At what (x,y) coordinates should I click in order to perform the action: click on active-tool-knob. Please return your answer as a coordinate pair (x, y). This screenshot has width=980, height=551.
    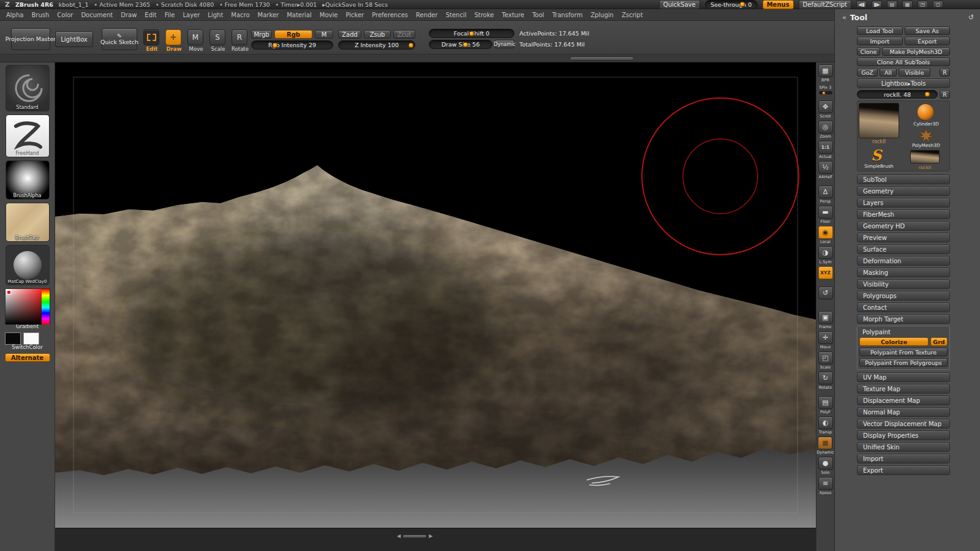
    Looking at the image, I should click on (927, 94).